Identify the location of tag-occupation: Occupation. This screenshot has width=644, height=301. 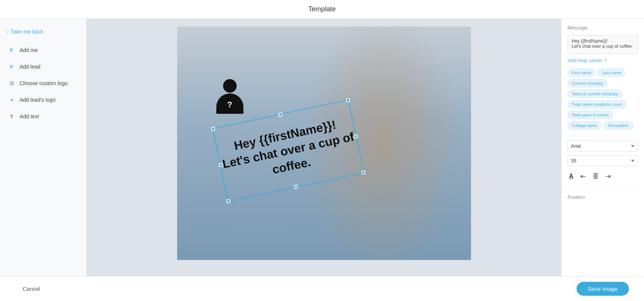
(618, 125).